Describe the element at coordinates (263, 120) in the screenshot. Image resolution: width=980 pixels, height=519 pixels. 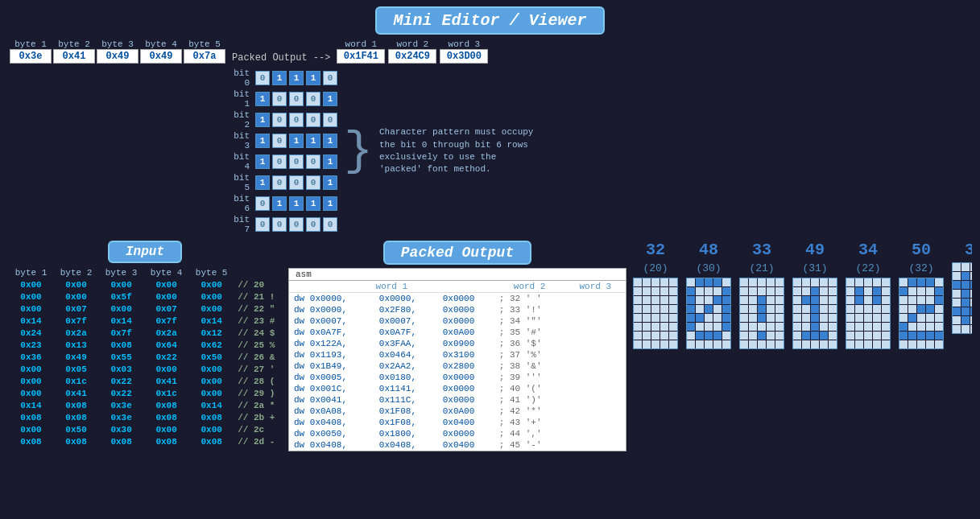
I see `bit-cell-r2-c0: 1` at that location.